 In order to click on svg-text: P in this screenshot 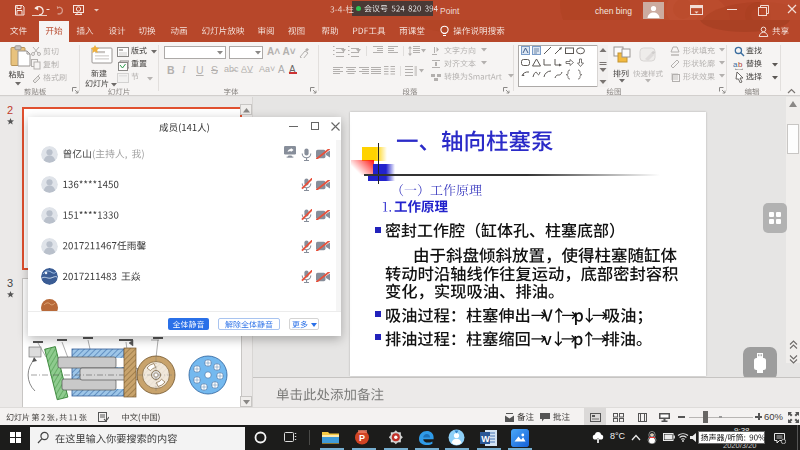, I will do `click(362, 438)`.